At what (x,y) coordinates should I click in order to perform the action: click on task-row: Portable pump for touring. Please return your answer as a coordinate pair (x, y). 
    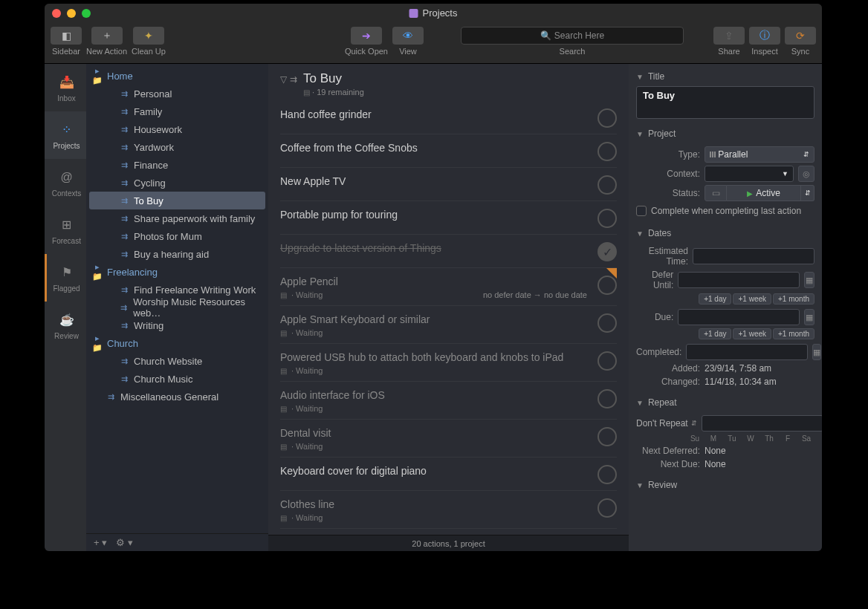
    Looking at the image, I should click on (449, 218).